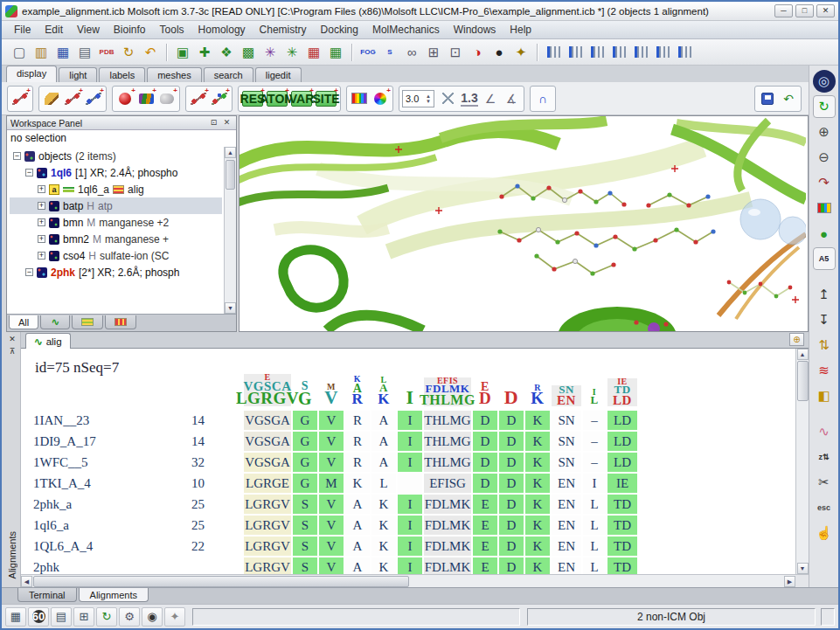 Image resolution: width=840 pixels, height=630 pixels. I want to click on workspace-tab-alignments, so click(121, 322).